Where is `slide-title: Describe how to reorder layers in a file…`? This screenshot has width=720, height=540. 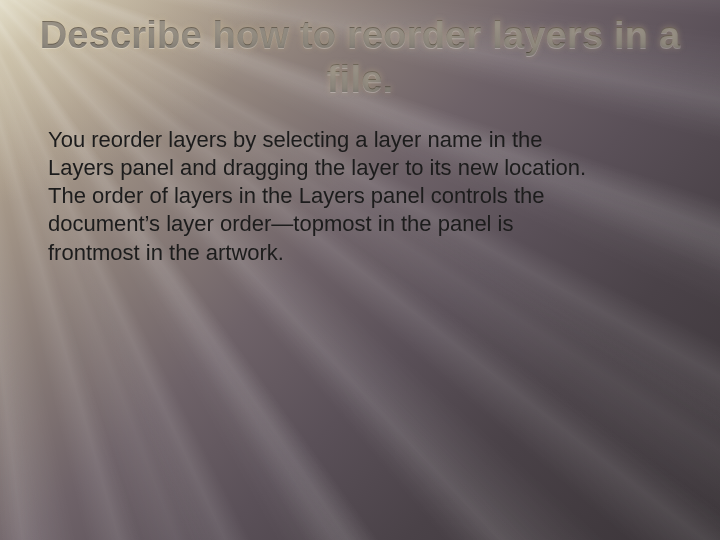 slide-title: Describe how to reorder layers in a file… is located at coordinates (360, 58).